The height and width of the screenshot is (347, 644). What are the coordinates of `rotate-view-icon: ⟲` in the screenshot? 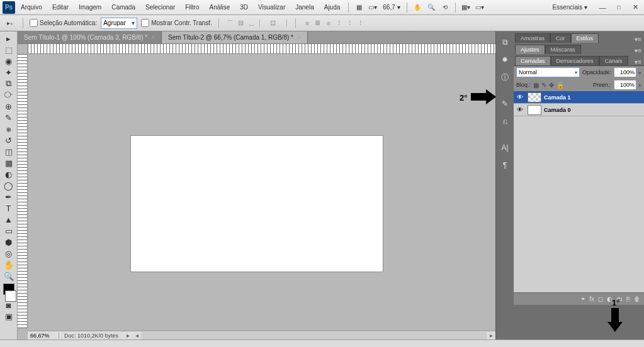 It's located at (445, 8).